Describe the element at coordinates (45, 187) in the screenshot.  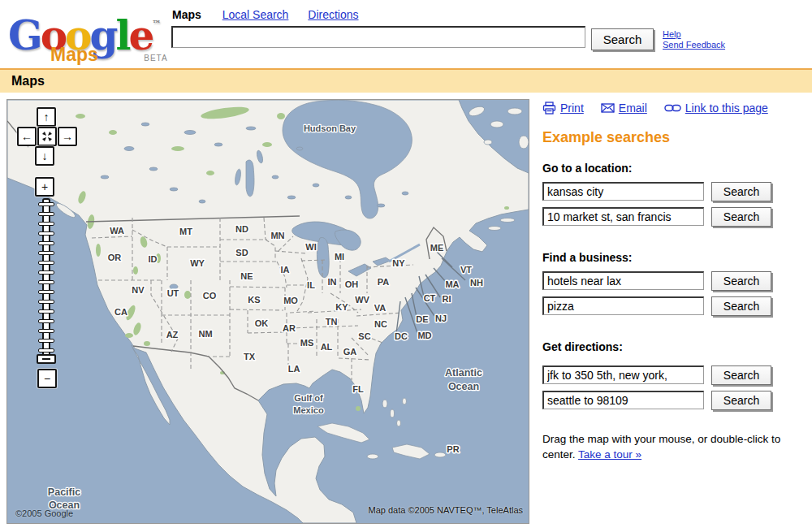
I see `zoom-in-button: +` at that location.